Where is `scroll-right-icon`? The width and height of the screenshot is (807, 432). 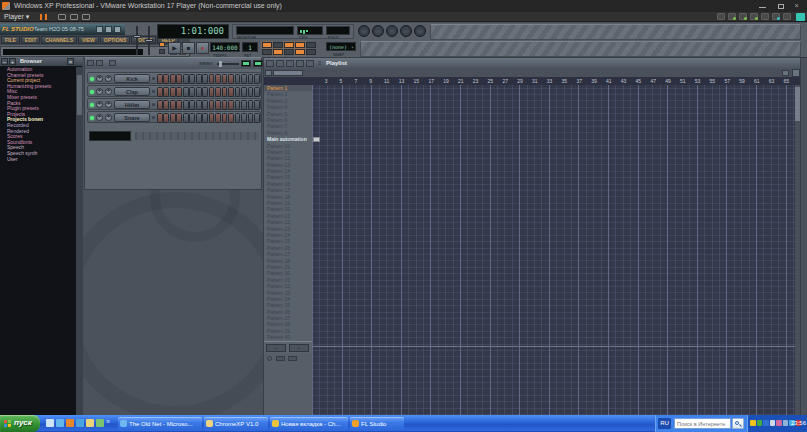
scroll-right-icon is located at coordinates (786, 73).